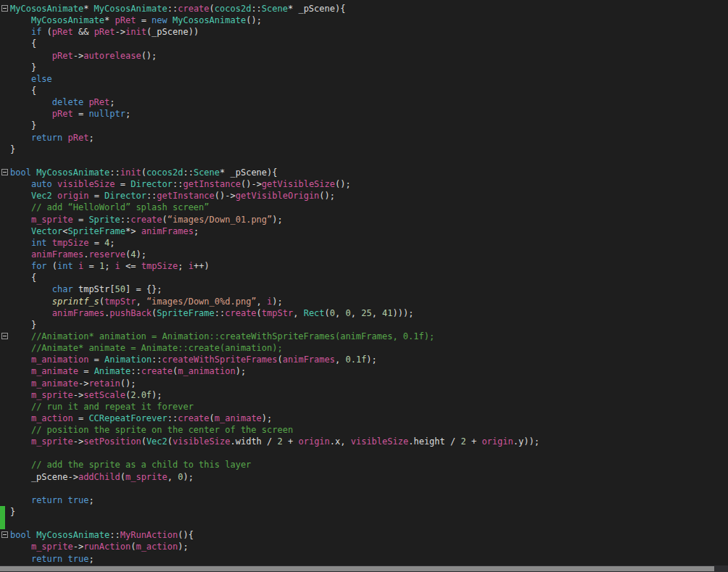 This screenshot has width=728, height=572. What do you see at coordinates (332, 313) in the screenshot?
I see `code-token: 0` at bounding box center [332, 313].